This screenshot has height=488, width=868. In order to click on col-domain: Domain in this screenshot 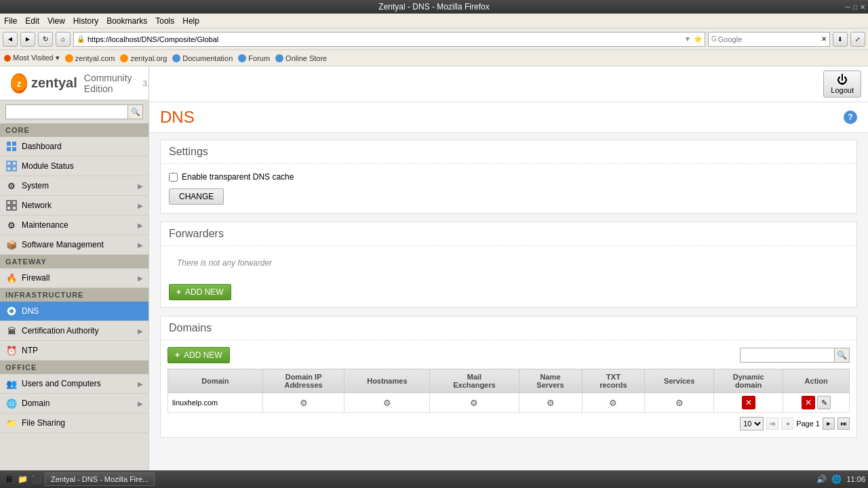, I will do `click(216, 381)`.